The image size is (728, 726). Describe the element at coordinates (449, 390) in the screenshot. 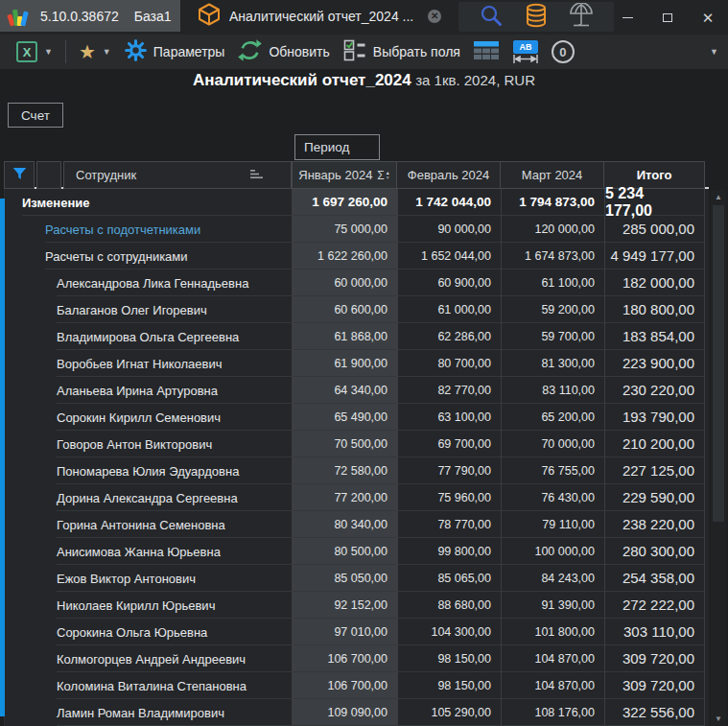

I see `cell-february: 82 770,00` at that location.